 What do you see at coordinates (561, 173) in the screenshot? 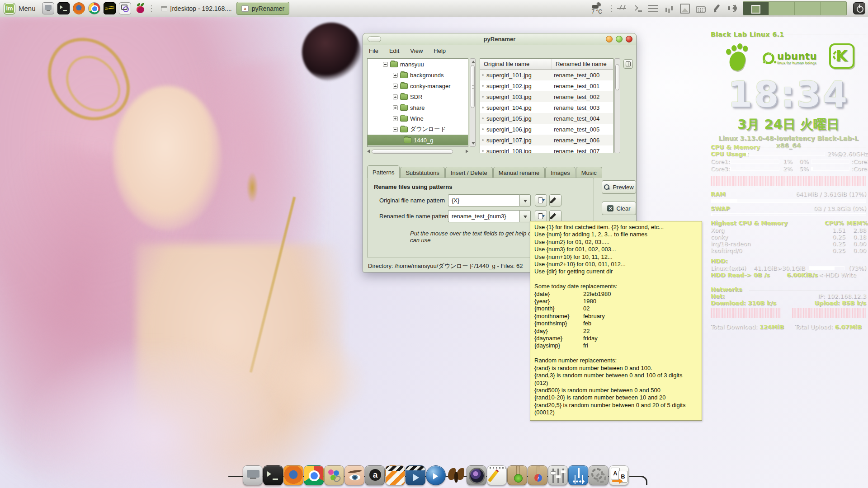
I see `tab-images: Images` at bounding box center [561, 173].